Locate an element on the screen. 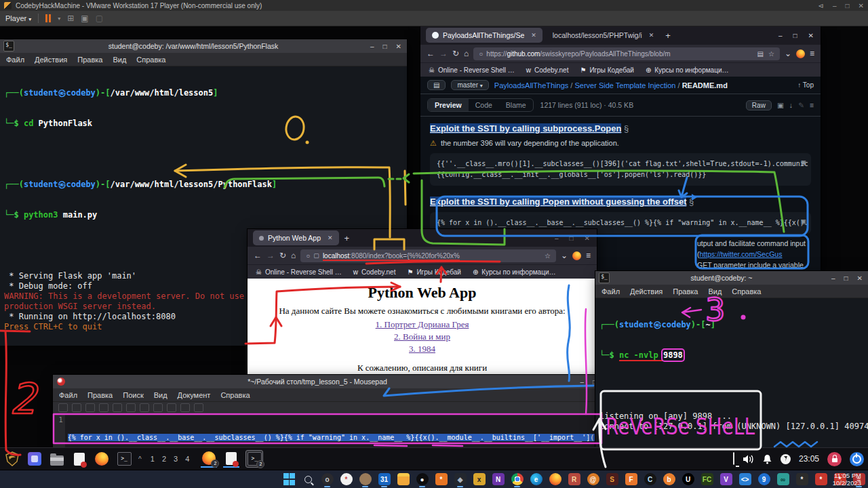 The width and height of the screenshot is (868, 488). back-button: ← is located at coordinates (258, 256).